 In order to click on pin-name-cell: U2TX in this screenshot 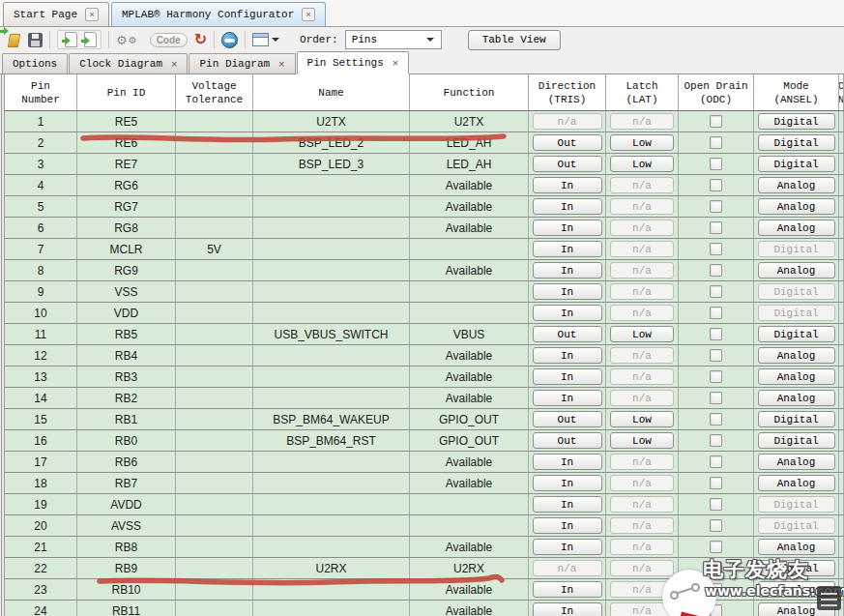, I will do `click(332, 122)`.